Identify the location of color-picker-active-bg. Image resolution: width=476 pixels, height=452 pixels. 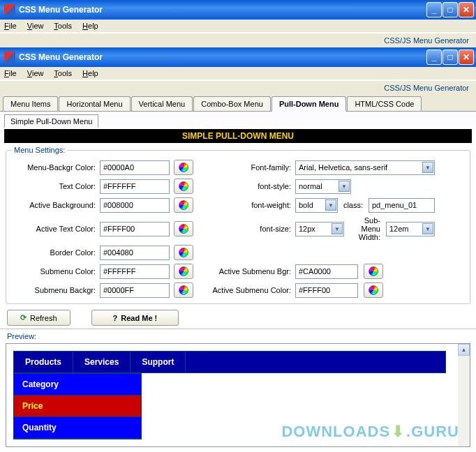
(184, 205).